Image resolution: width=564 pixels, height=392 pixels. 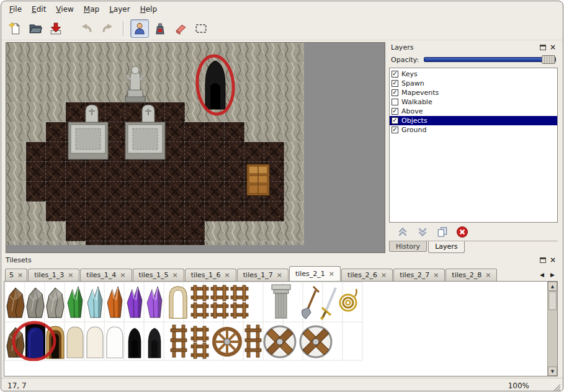 I want to click on move-layer-down-button, so click(x=423, y=232).